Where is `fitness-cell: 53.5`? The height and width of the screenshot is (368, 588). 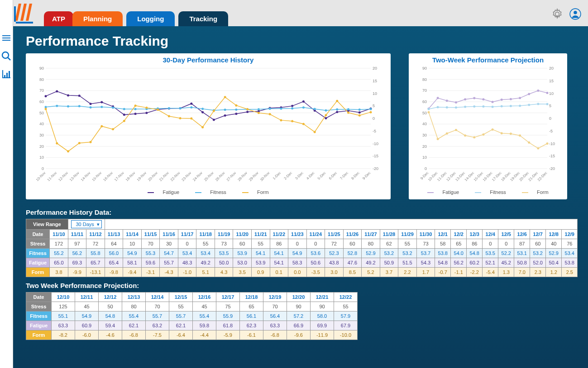 fitness-cell: 53.5 is located at coordinates (491, 253).